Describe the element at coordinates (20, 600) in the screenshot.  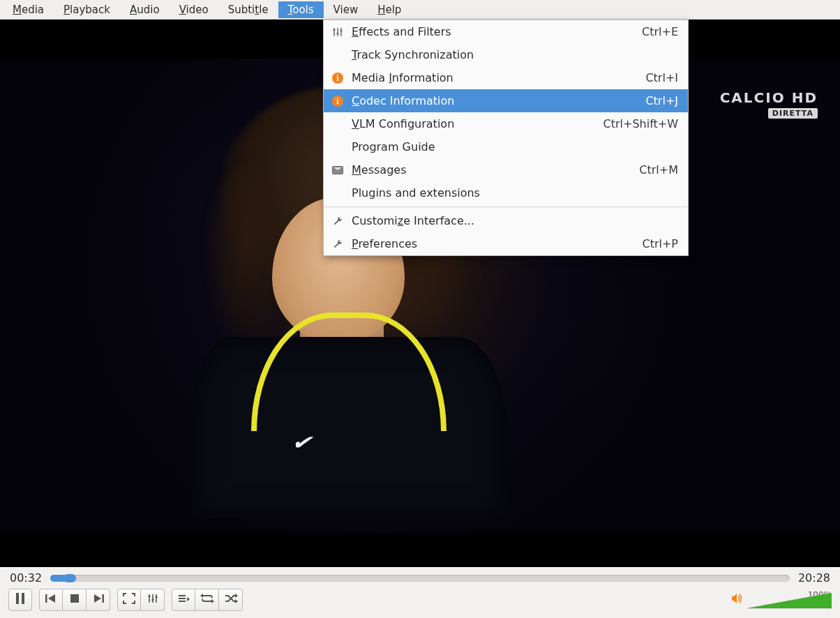
I see `pause-button` at that location.